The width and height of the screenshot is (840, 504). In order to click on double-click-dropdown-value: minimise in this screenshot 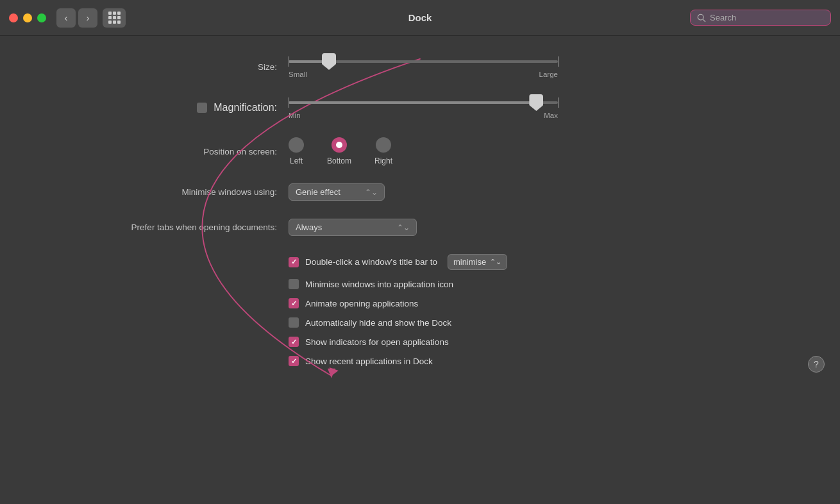, I will do `click(469, 262)`.